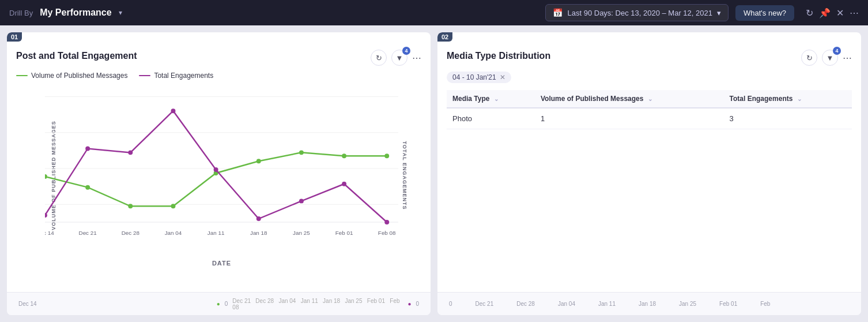 This screenshot has height=322, width=868. Describe the element at coordinates (788, 119) in the screenshot. I see `cell-engagements: 3` at that location.